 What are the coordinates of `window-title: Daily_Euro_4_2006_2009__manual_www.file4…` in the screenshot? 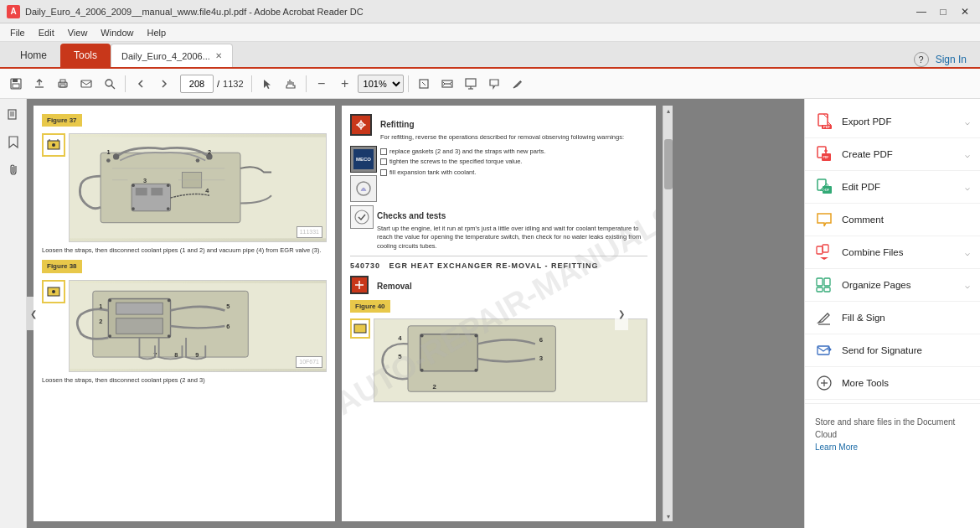 It's located at (469, 12).